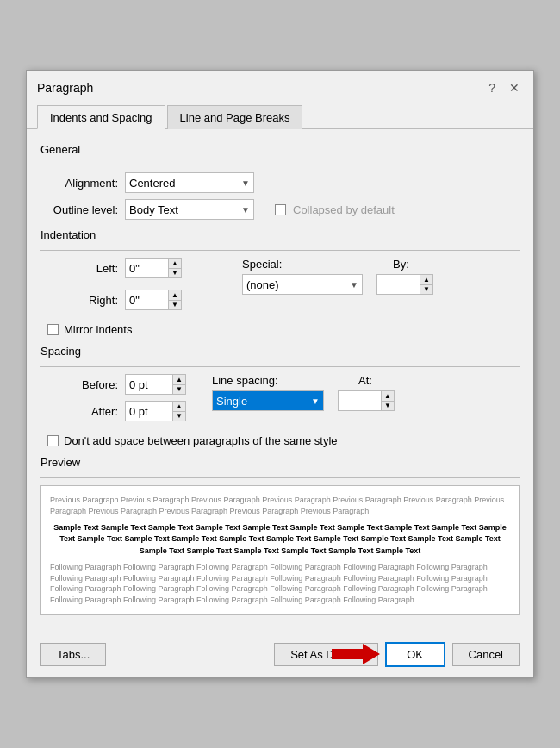 The image size is (560, 748). What do you see at coordinates (190, 209) in the screenshot?
I see `outline-dropdown: Body Text ▼` at bounding box center [190, 209].